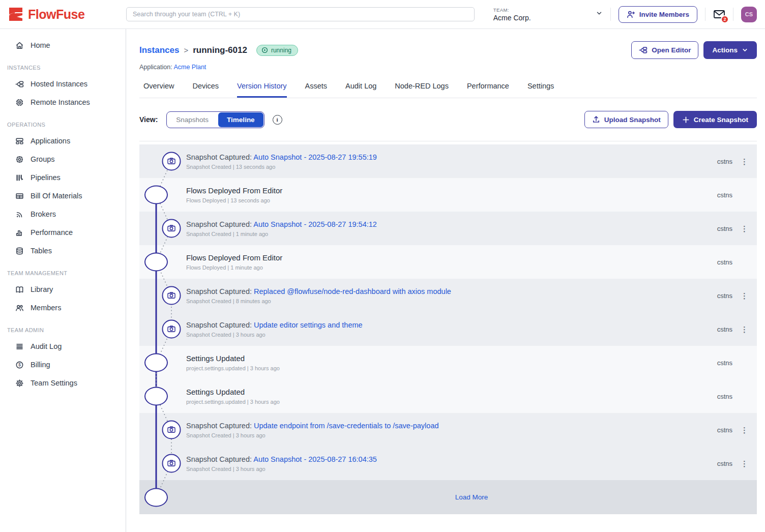 Image resolution: width=765 pixels, height=532 pixels. What do you see at coordinates (67, 14) in the screenshot?
I see `flowfuse-logo: FlowFuse` at bounding box center [67, 14].